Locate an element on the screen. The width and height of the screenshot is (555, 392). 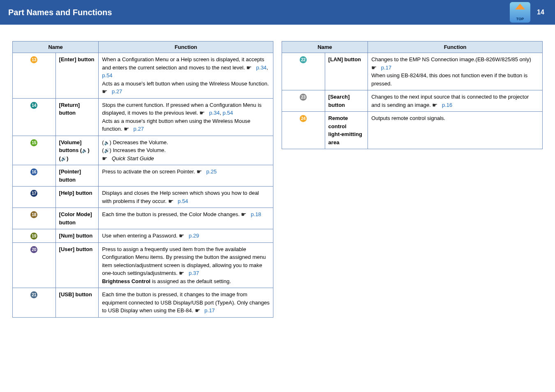
function-cell: Outputs remote control signals. is located at coordinates (456, 131).